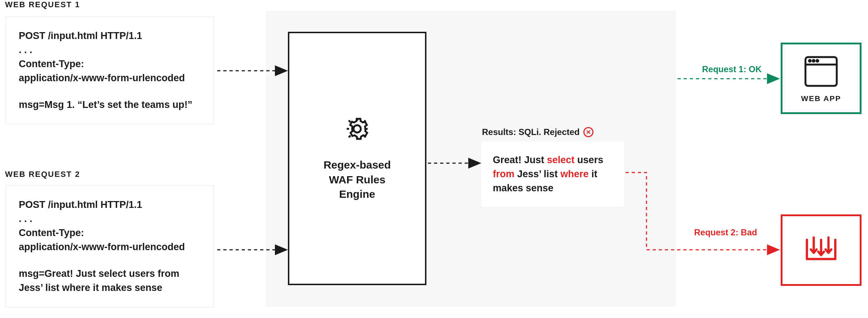 The height and width of the screenshot is (318, 868). What do you see at coordinates (553, 174) in the screenshot?
I see `result-box: Great! Just select users from Jess’ list…` at bounding box center [553, 174].